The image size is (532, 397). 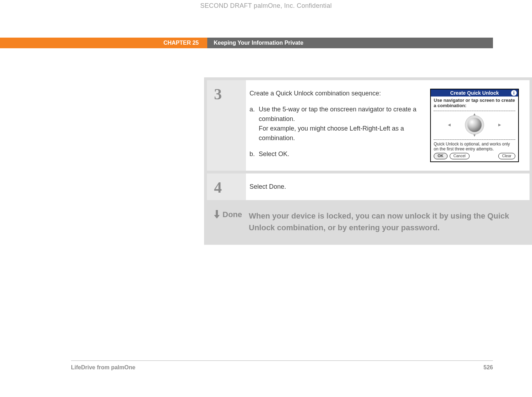 I want to click on section-title: Keeping Your Information Private, so click(x=350, y=43).